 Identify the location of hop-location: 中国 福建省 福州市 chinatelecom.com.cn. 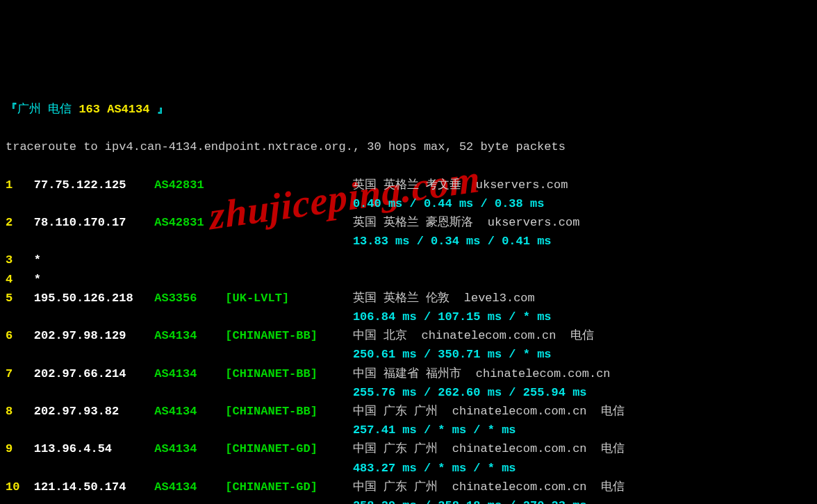
(482, 373).